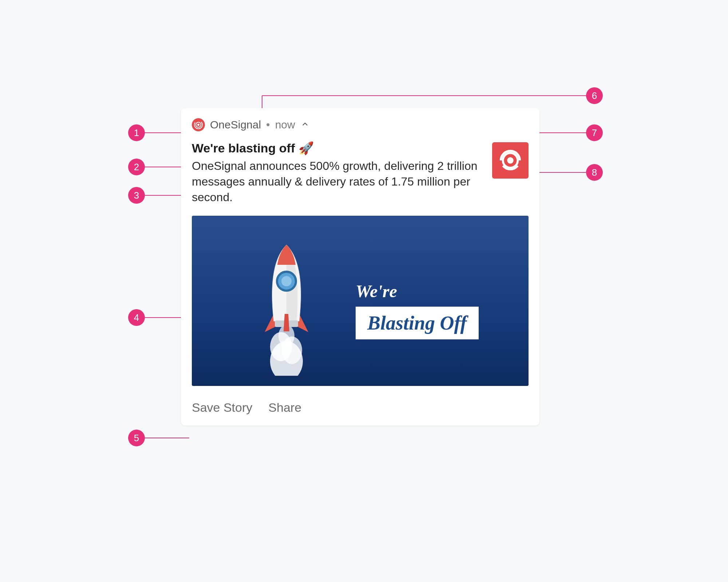 This screenshot has width=728, height=582. I want to click on rocket-icon, so click(286, 307).